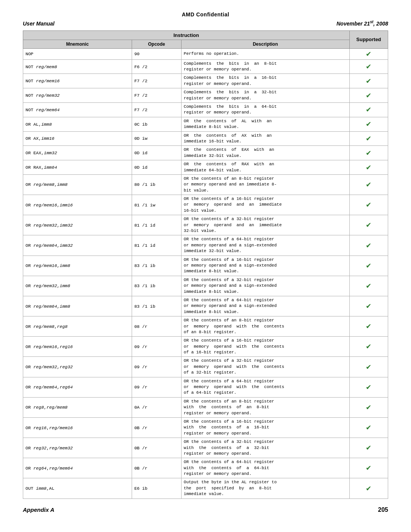  I want to click on opcode-cell: F6 /2, so click(156, 67).